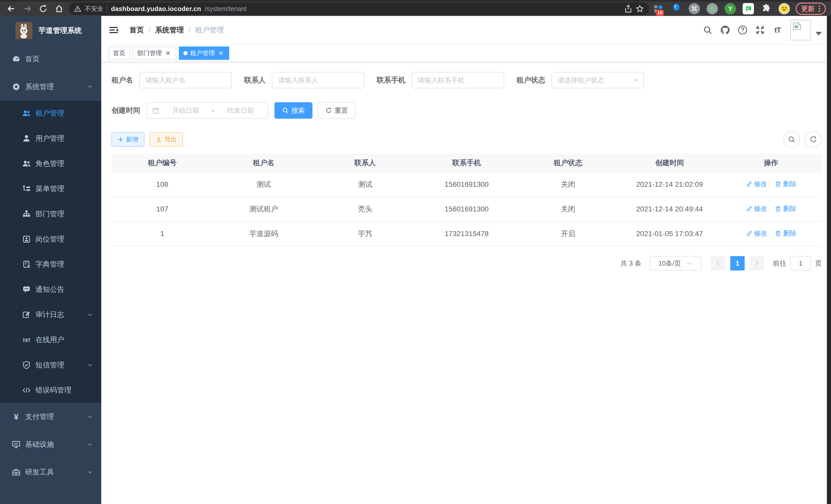  Describe the element at coordinates (811, 9) in the screenshot. I see `browser-update-button: 更新` at that location.